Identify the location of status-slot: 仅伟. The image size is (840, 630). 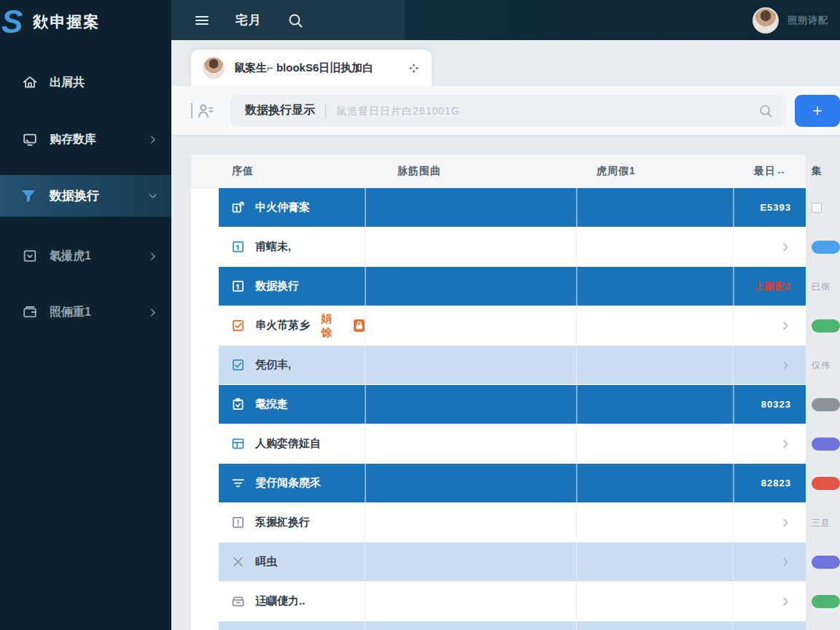
(825, 365).